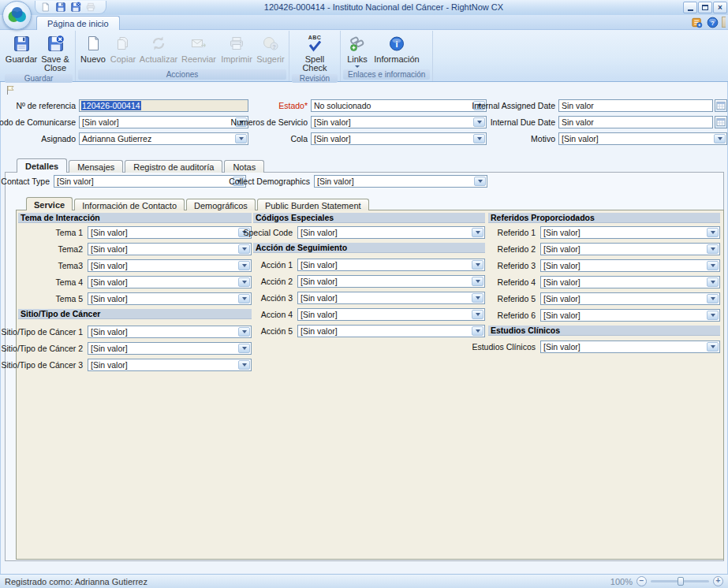  I want to click on referido-1-dropdown: [Sin valor], so click(630, 233).